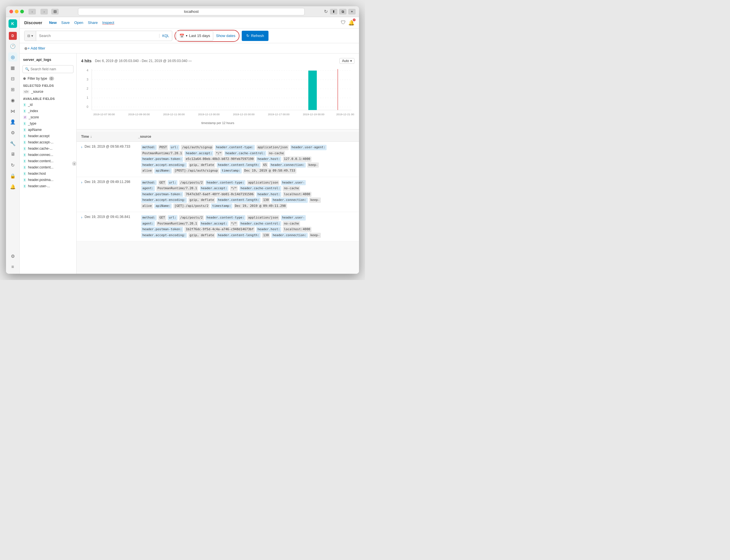 The width and height of the screenshot is (730, 560). Describe the element at coordinates (174, 114) in the screenshot. I see `svg-text: 2019-12-11 00:00` at that location.